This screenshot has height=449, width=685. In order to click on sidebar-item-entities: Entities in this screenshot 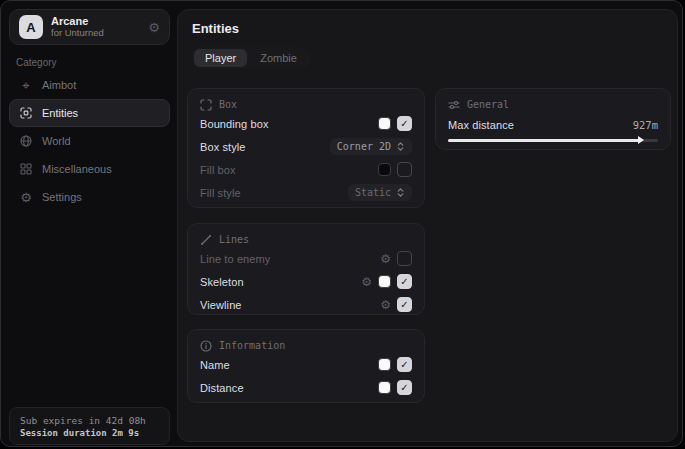, I will do `click(90, 113)`.